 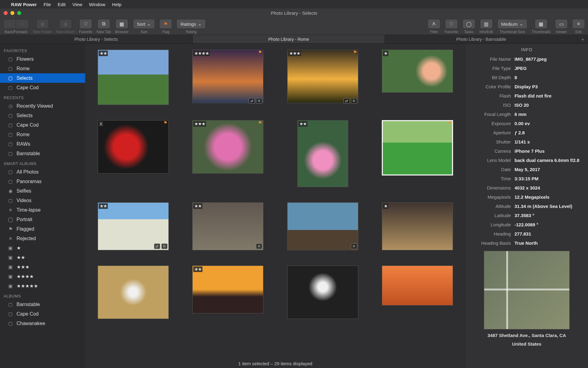 I want to click on menu-view: View, so click(x=77, y=4).